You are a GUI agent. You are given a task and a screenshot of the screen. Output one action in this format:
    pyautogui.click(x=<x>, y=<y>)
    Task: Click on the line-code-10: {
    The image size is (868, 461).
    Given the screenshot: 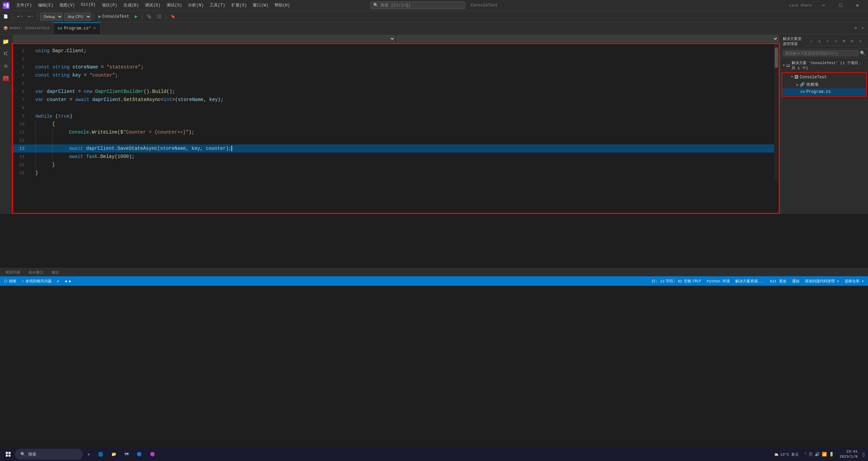 What is the action you would take?
    pyautogui.click(x=402, y=124)
    